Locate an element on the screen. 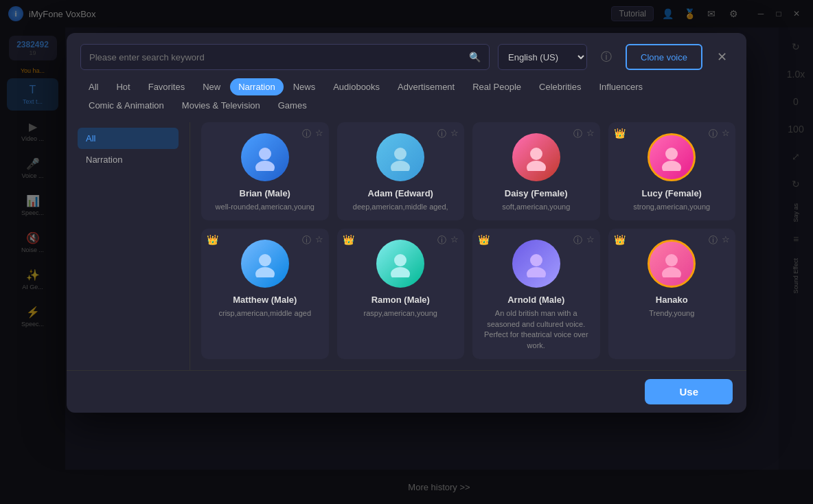 This screenshot has width=813, height=504. adam-favorite-icon: ☆ is located at coordinates (455, 134).